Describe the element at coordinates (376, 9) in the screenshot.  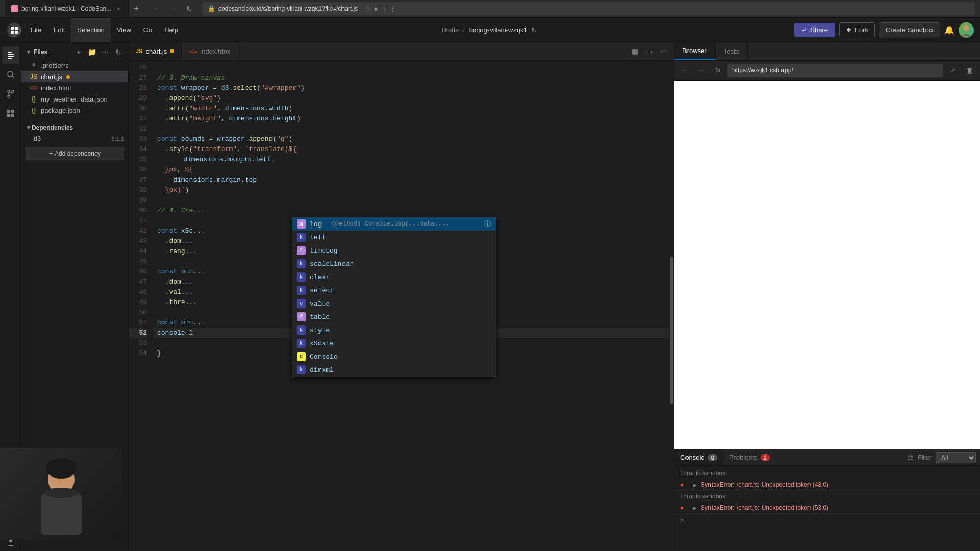
I see `profile-icon: ●` at that location.